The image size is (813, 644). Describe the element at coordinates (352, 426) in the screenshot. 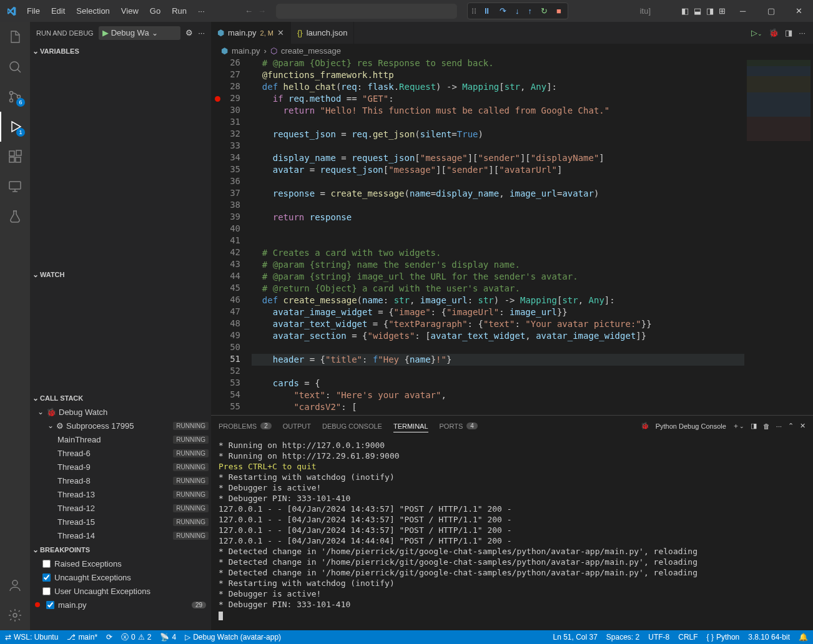

I see `panel-tab-debug-console: DEBUG CONSOLE` at that location.